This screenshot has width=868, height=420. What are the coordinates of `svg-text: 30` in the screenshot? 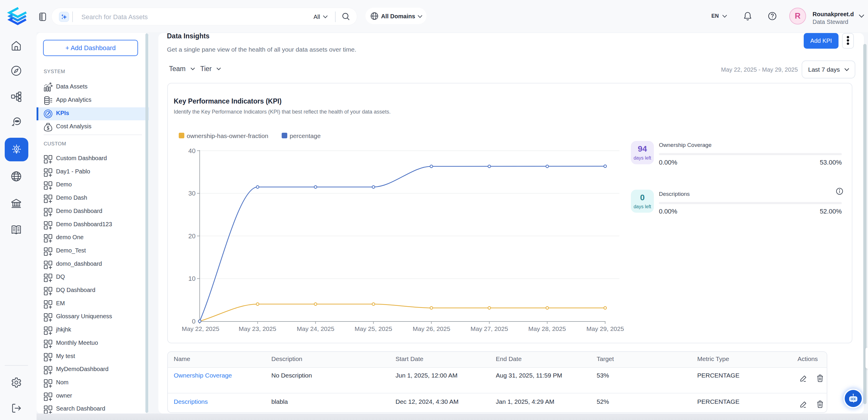 It's located at (192, 193).